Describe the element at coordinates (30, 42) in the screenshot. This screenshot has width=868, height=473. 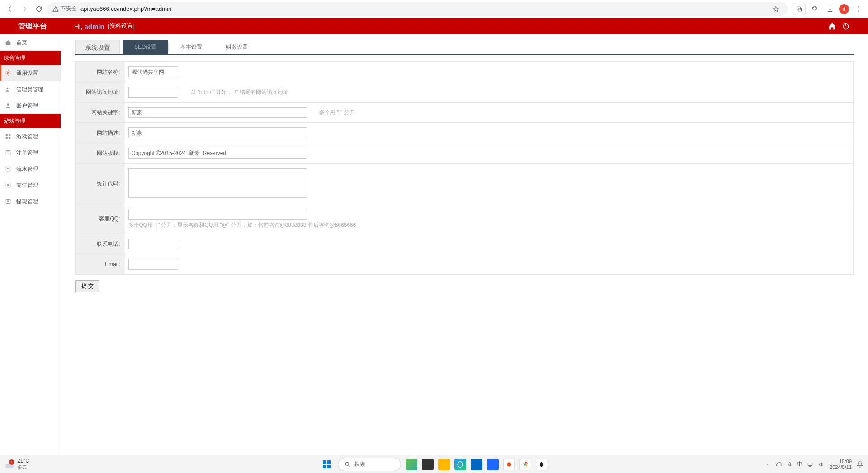
I see `sidebar-item-home: 首页` at that location.